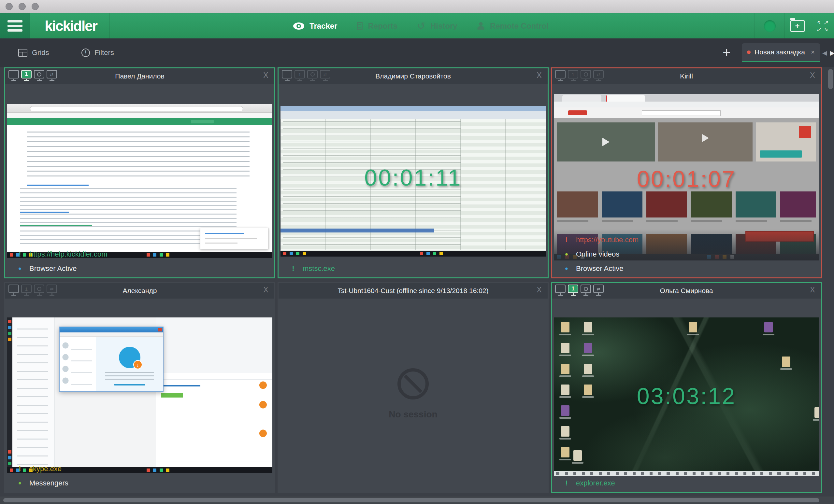  I want to click on tab-close-icon: ×, so click(813, 52).